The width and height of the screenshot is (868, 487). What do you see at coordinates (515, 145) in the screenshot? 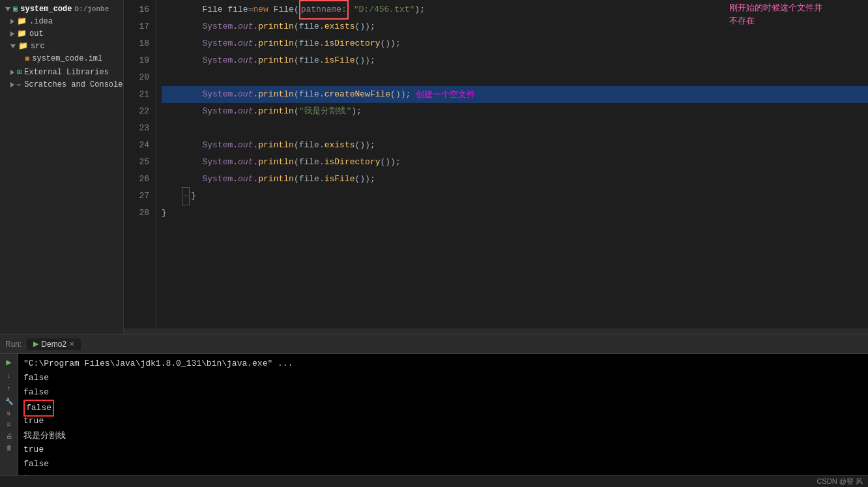
I see `code-line-24: System.out.println(file.exists());` at bounding box center [515, 145].